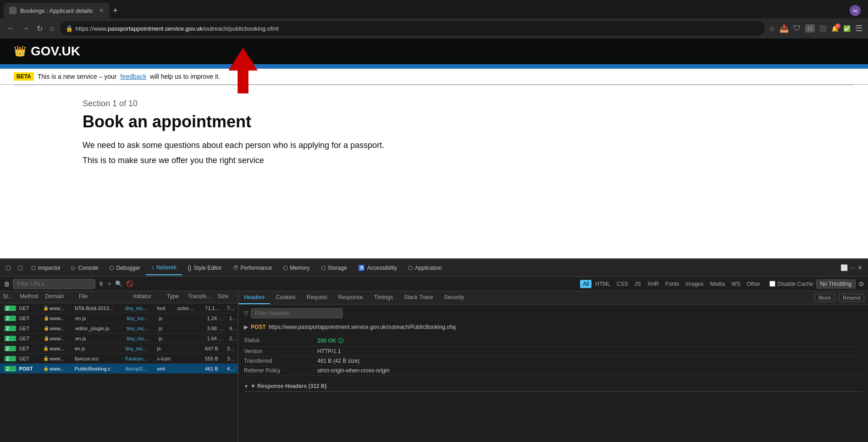 Image resolution: width=868 pixels, height=442 pixels. What do you see at coordinates (20, 268) in the screenshot?
I see `devtools-pick-icon: ⬡` at bounding box center [20, 268].